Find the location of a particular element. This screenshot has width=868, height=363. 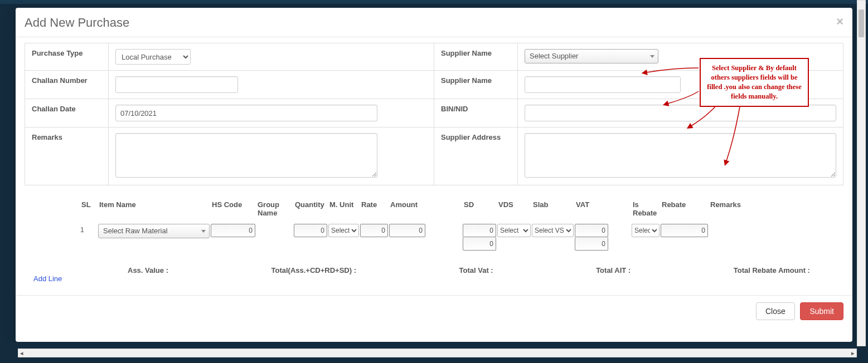

bin-nid-input is located at coordinates (680, 113).